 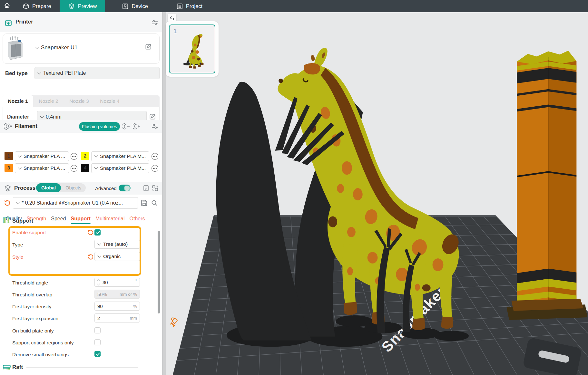 I want to click on reset-style-icon, so click(x=90, y=257).